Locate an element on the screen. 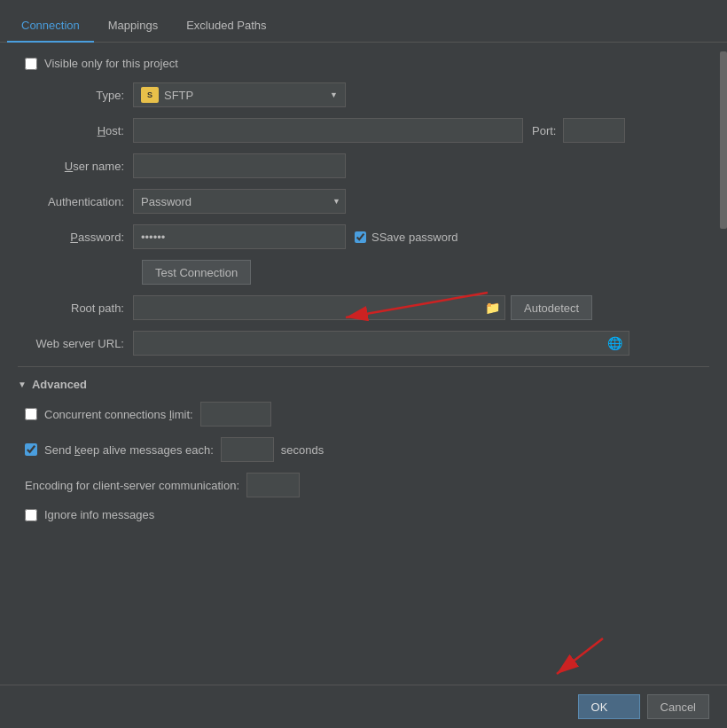 The image size is (727, 728). scrollbar-thumb is located at coordinates (723, 140).